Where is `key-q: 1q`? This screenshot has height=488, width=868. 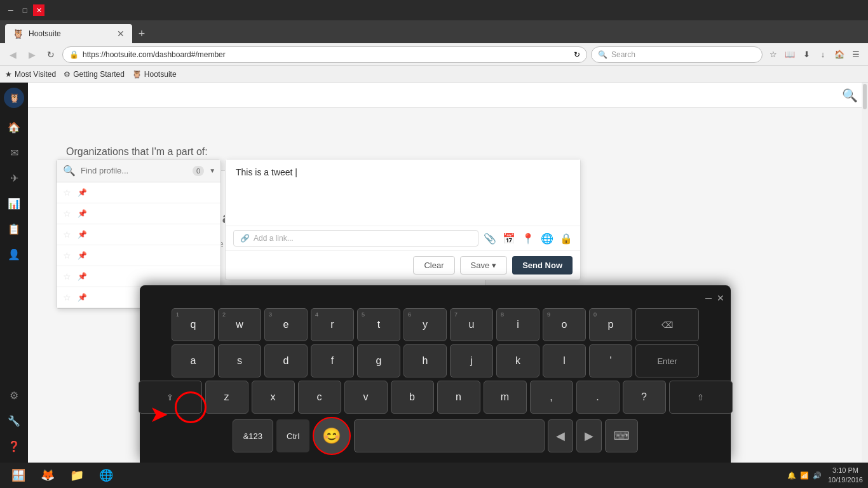
key-q: 1q is located at coordinates (193, 325).